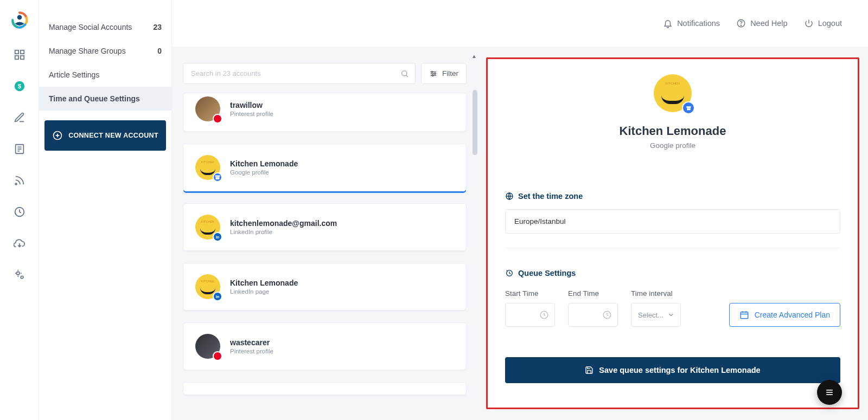 This screenshot has height=420, width=868. What do you see at coordinates (765, 23) in the screenshot?
I see `top-bar: Notifications Need Help Logout` at bounding box center [765, 23].